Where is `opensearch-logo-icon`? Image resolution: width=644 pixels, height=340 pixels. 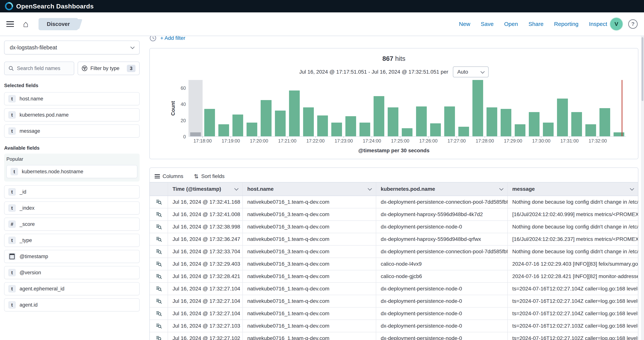
opensearch-logo-icon is located at coordinates (9, 6).